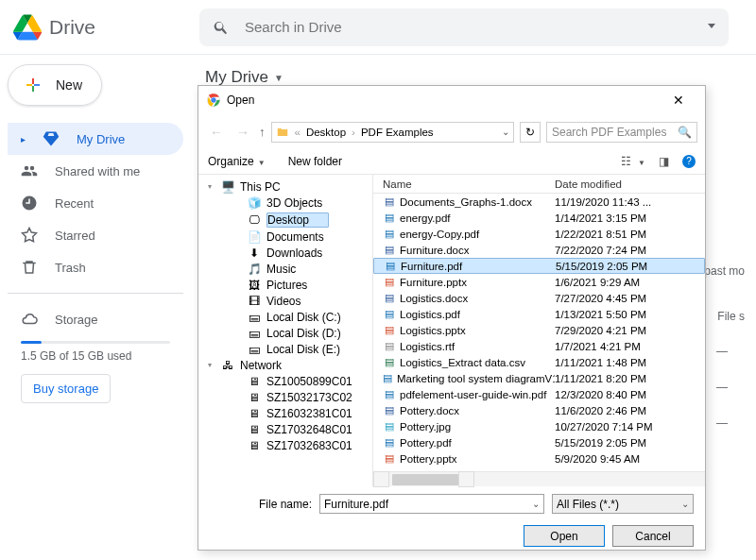 This screenshot has height=560, width=756. I want to click on drive-icon, so click(27, 27).